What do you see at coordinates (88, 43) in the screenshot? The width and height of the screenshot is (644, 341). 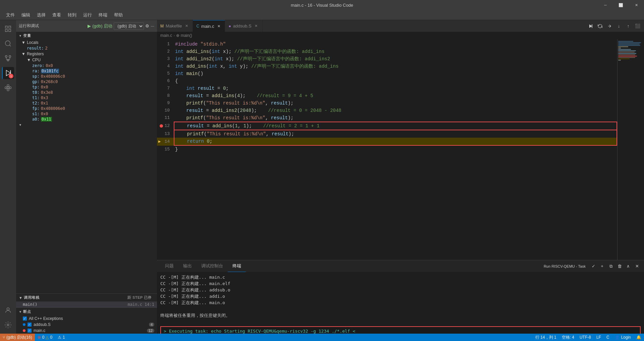 I see `locals-header: ▼ Locals` at bounding box center [88, 43].